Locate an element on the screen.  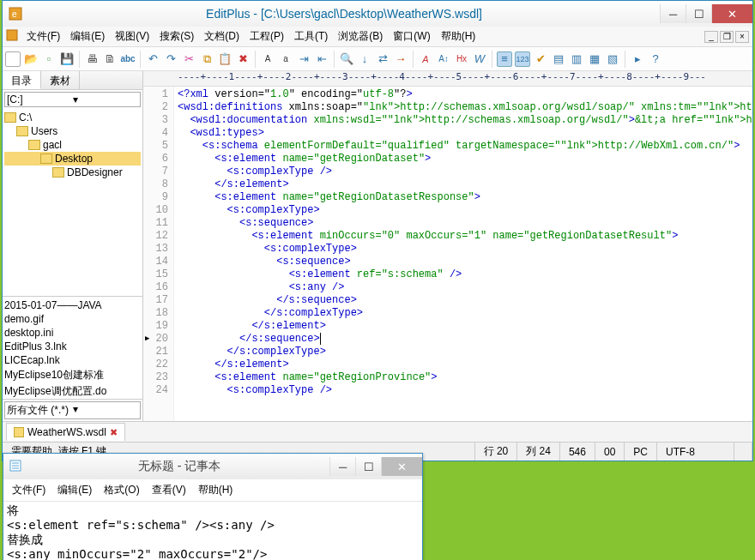
menu-help: 帮助(H) is located at coordinates (458, 36).